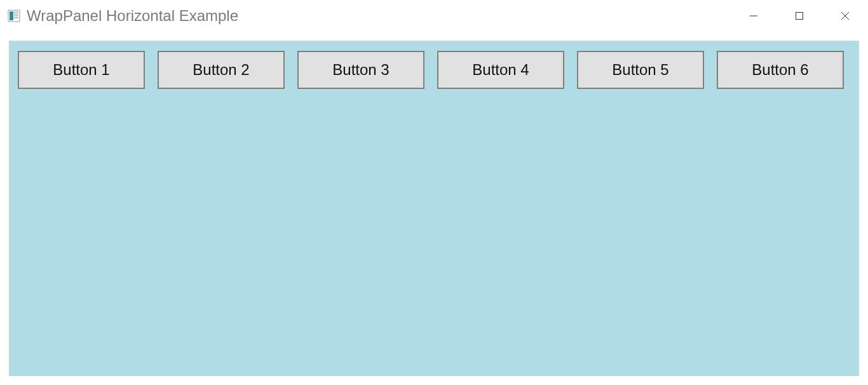 This screenshot has width=868, height=385. Describe the element at coordinates (434, 16) in the screenshot. I see `titlebar: WrapPanel Horizontal Example` at that location.